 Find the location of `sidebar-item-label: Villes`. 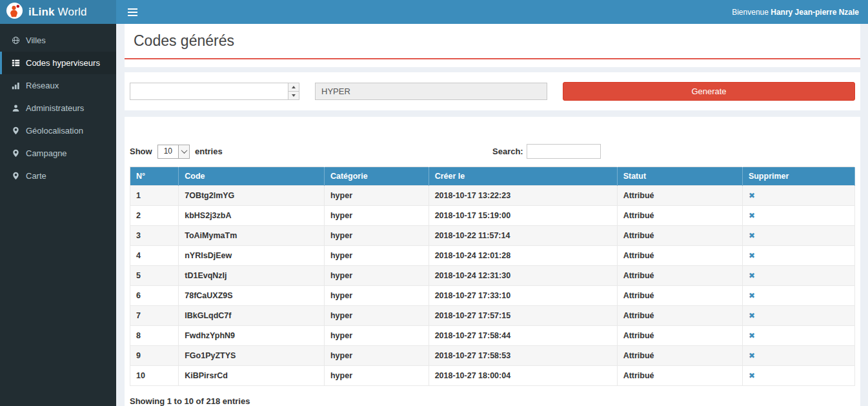

sidebar-item-label: Villes is located at coordinates (36, 40).